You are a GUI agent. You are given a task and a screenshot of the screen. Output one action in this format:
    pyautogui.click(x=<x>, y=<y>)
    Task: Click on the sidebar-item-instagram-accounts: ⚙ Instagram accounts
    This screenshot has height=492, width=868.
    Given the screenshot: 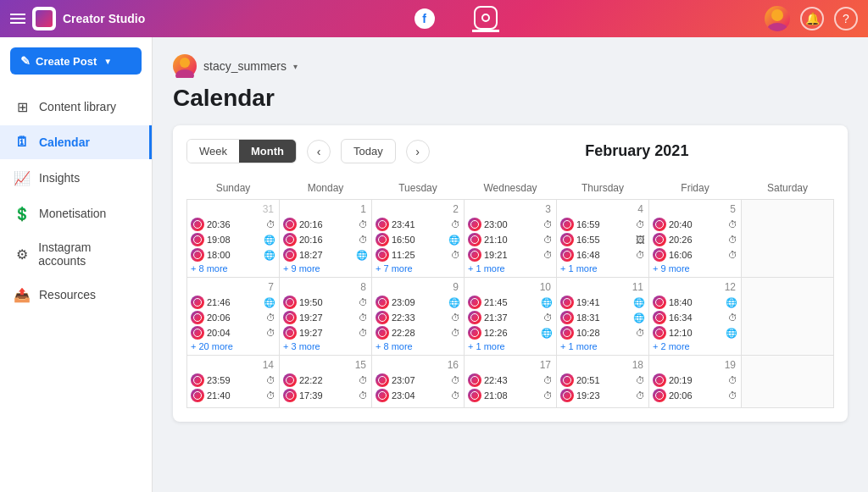 What is the action you would take?
    pyautogui.click(x=76, y=254)
    